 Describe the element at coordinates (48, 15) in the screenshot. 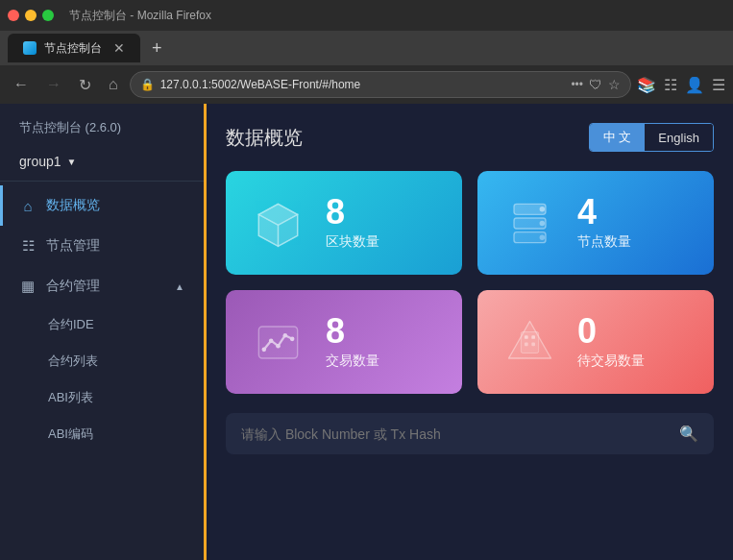

I see `maximize-button` at that location.